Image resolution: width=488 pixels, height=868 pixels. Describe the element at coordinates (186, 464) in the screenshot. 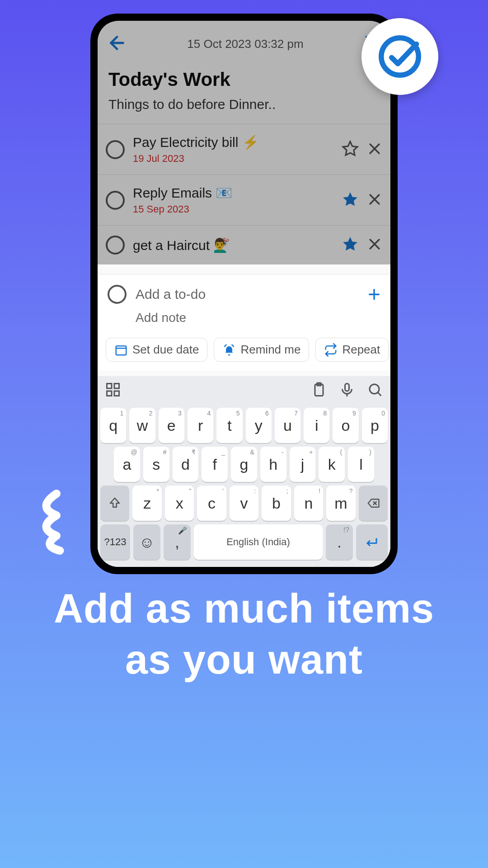

I see `key-d: d₹` at that location.